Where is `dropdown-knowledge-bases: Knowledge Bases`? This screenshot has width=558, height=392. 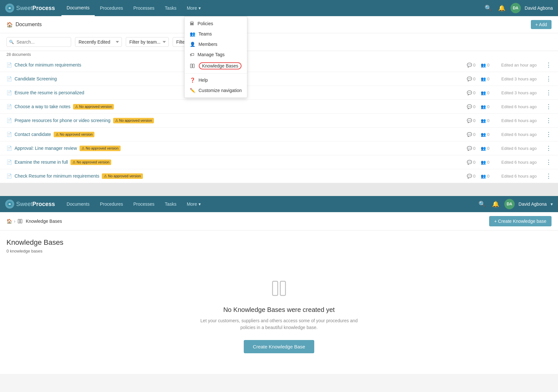
dropdown-knowledge-bases: Knowledge Bases is located at coordinates (216, 66).